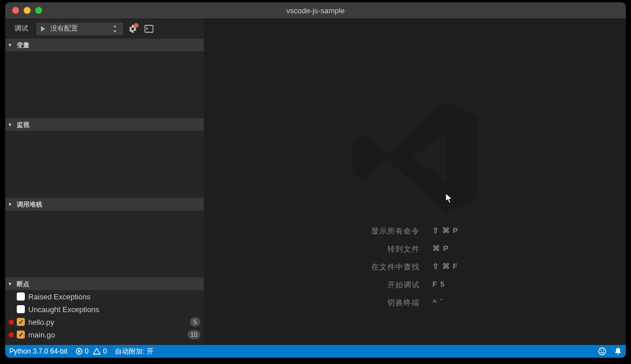 This screenshot has height=364, width=631. Describe the element at coordinates (395, 303) in the screenshot. I see `shortcut-label: 切换终端` at that location.